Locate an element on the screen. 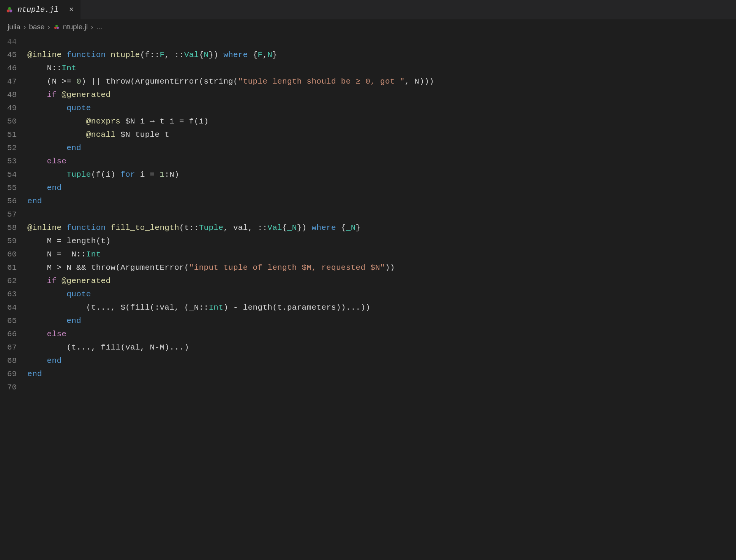  code-line: 45@inline function ntuple(f::F, ::Val{N}… is located at coordinates (368, 55).